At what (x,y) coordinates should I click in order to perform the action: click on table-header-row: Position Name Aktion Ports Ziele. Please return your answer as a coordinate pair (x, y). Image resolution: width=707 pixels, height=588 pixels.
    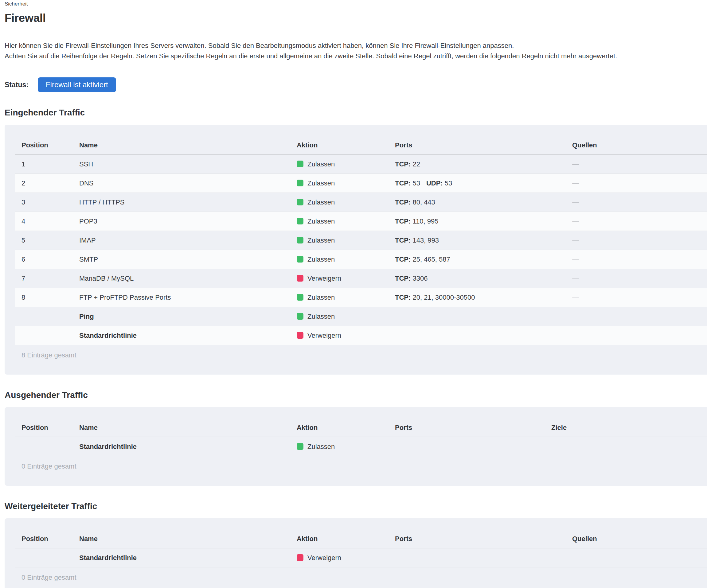
    Looking at the image, I should click on (361, 427).